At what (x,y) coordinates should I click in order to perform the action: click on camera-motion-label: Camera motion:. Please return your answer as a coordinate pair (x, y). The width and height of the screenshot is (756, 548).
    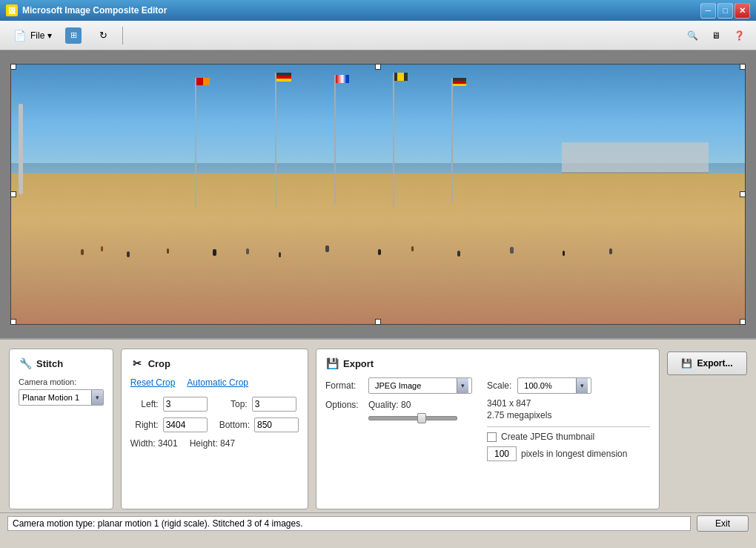
    Looking at the image, I should click on (61, 382).